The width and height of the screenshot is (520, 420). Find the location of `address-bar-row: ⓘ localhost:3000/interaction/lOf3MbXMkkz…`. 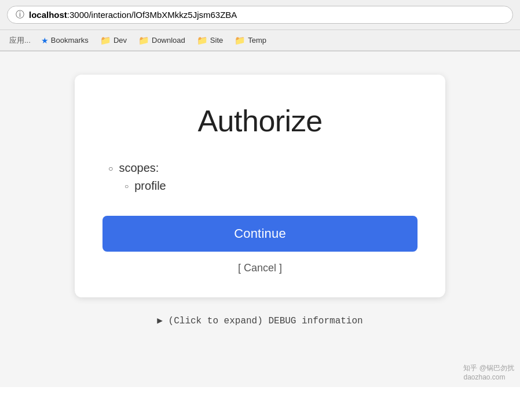

address-bar-row: ⓘ localhost:3000/interaction/lOf3MbXMkkz… is located at coordinates (260, 15).